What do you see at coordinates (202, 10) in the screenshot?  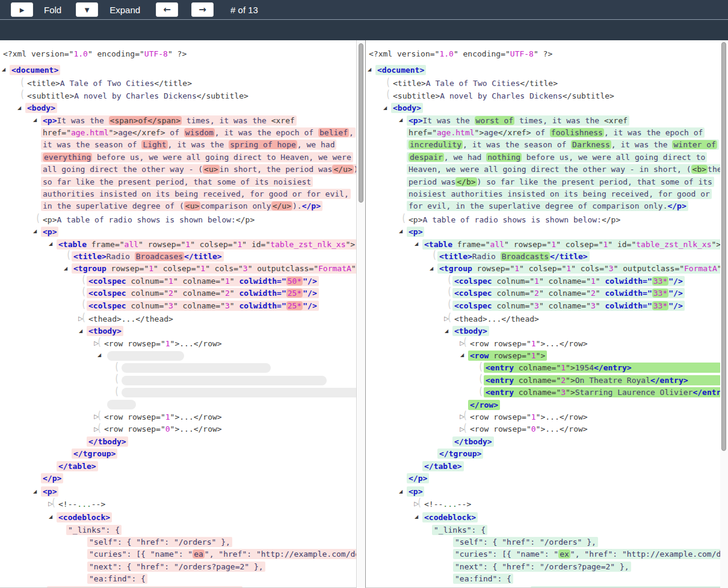 I see `next-change-button: →` at bounding box center [202, 10].